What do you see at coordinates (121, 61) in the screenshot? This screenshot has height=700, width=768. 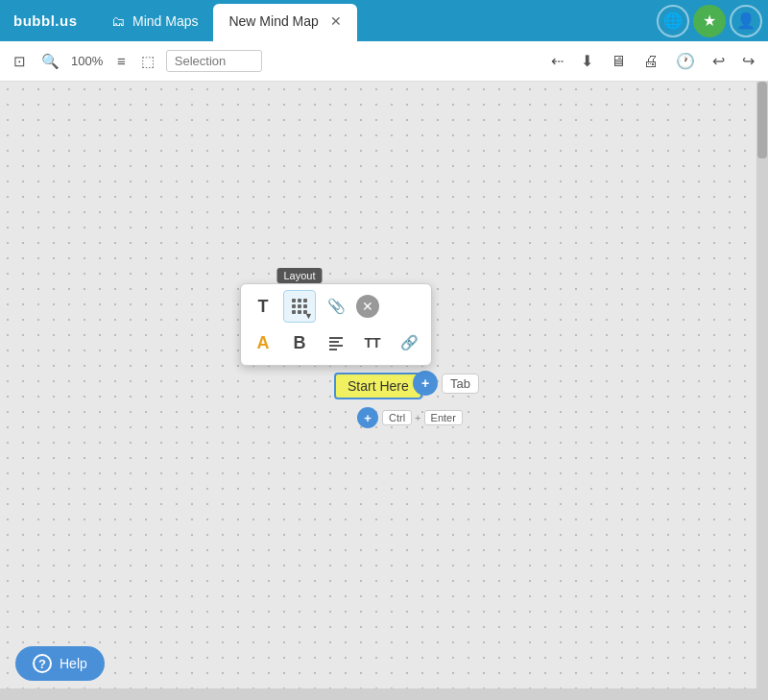 I see `menu-button: ≡` at bounding box center [121, 61].